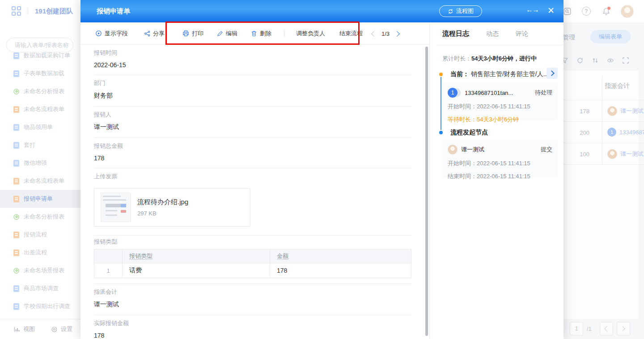 The image size is (644, 339). Describe the element at coordinates (489, 59) in the screenshot. I see `total-duration: 累计时长：54天3小时6分钟，进行中` at that location.